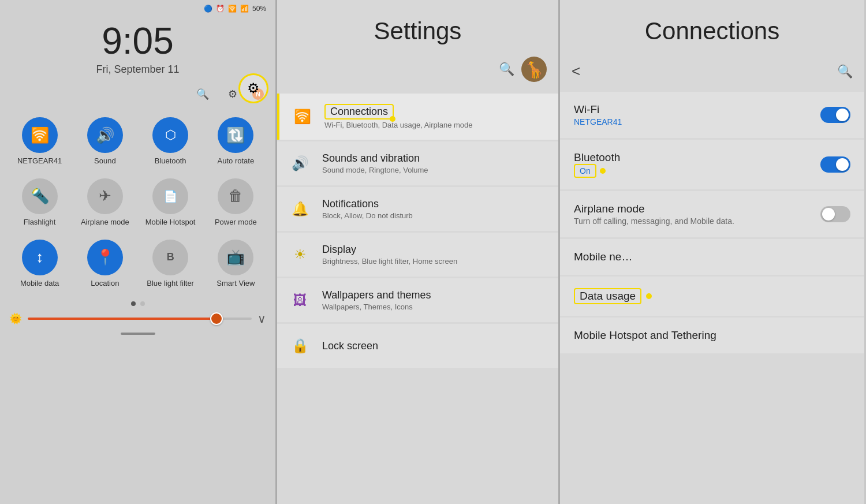 The width and height of the screenshot is (866, 504). I want to click on settings-search-row: 🔍 🦒, so click(418, 75).